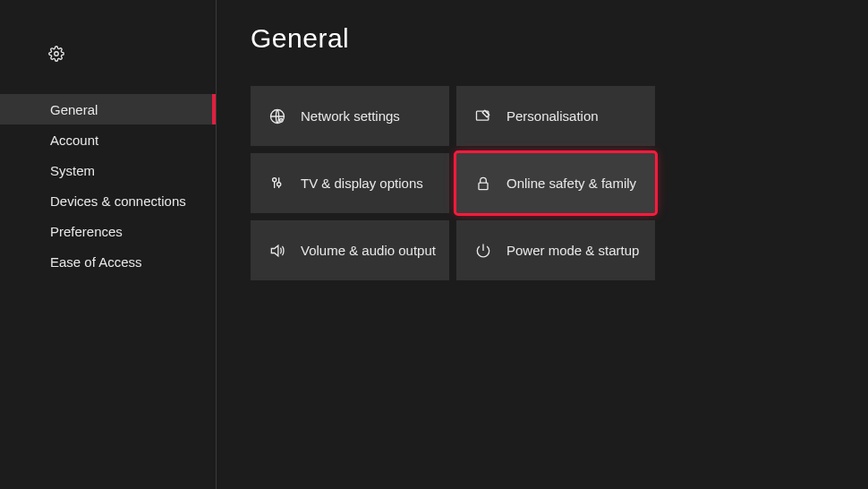 This screenshot has height=489, width=868. Describe the element at coordinates (56, 54) in the screenshot. I see `gear-icon` at that location.